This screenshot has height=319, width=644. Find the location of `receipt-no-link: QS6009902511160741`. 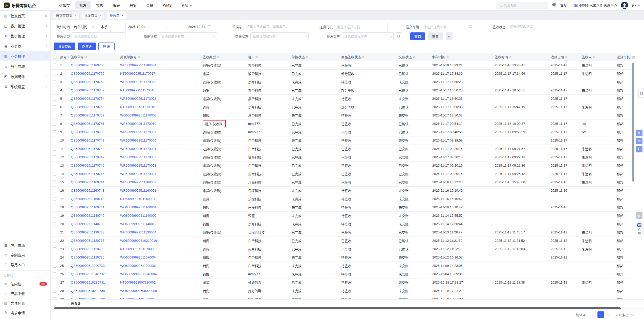

receipt-no-link: QS6009902511160741 is located at coordinates (88, 207).